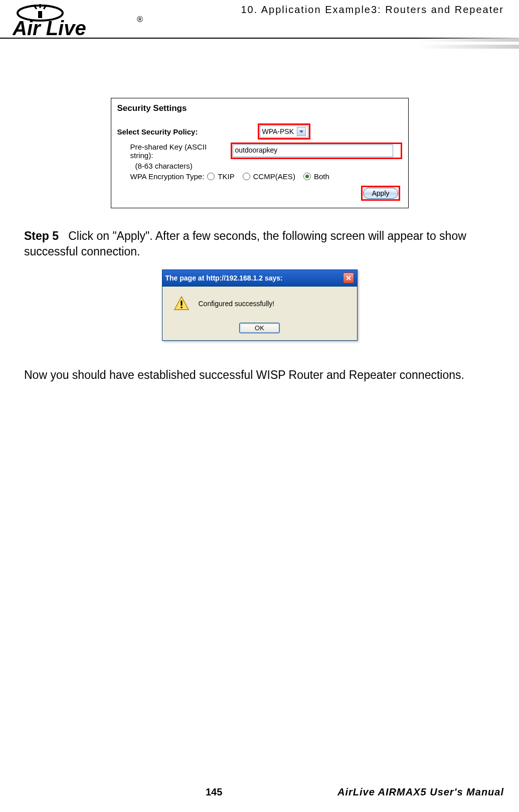  I want to click on both-radio, so click(307, 177).